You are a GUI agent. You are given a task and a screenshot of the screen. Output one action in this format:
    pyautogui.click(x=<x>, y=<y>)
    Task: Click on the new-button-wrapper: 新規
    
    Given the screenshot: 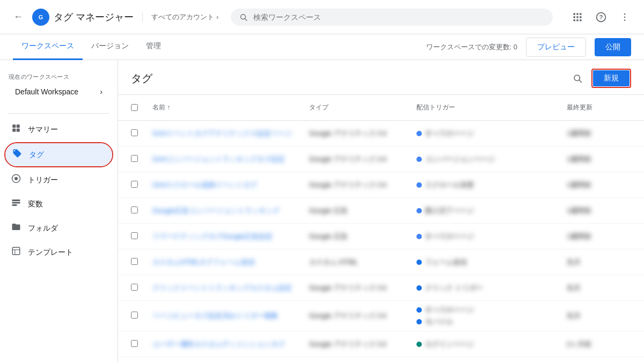 What is the action you would take?
    pyautogui.click(x=611, y=78)
    